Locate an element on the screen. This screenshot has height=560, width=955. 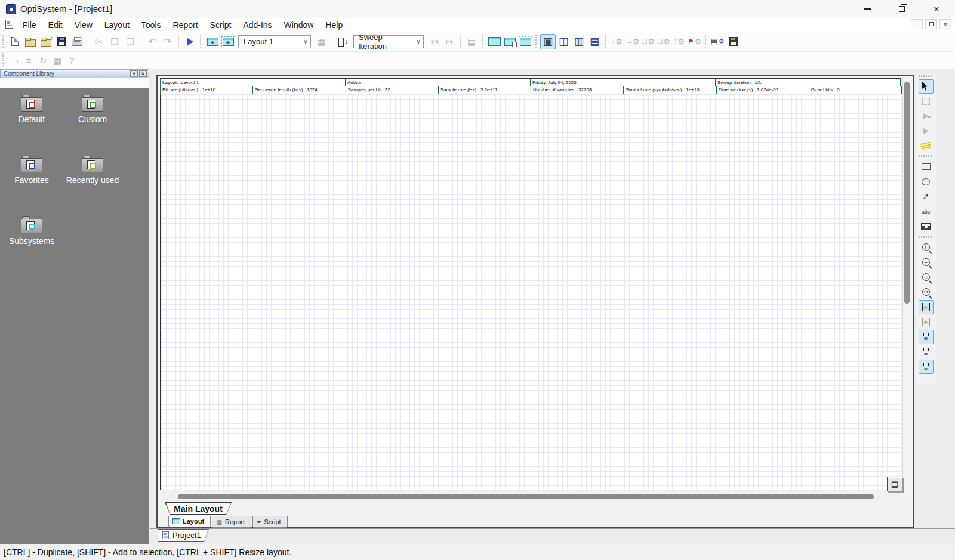
zoom-in-tool-button: + is located at coordinates (926, 247).